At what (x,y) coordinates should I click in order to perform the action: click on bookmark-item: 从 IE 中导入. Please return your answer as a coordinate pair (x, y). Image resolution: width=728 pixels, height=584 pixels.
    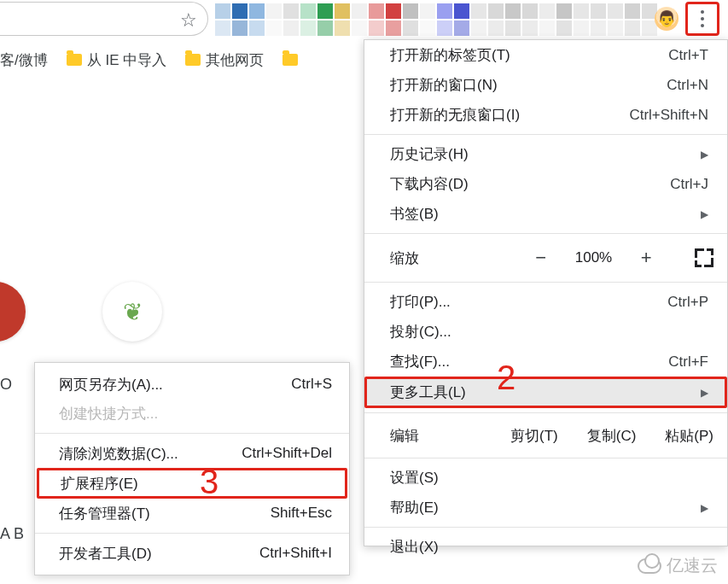
    Looking at the image, I should click on (117, 60).